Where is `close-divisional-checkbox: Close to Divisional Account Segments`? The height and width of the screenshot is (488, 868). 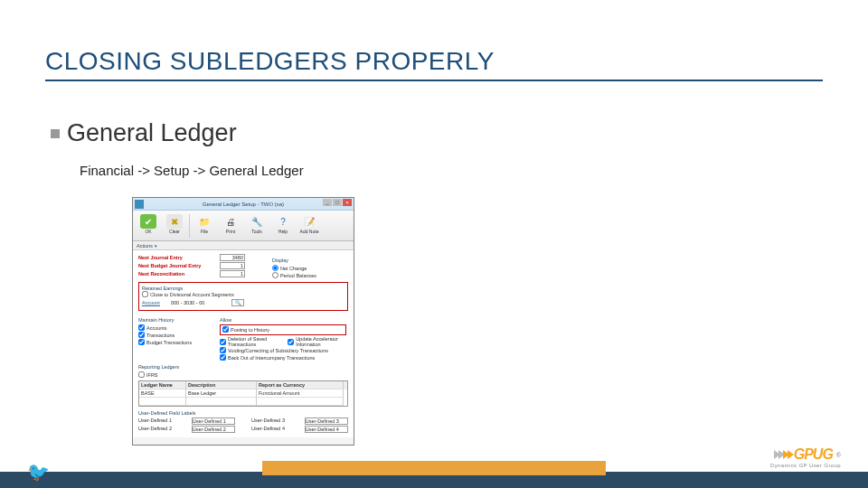 close-divisional-checkbox: Close to Divisional Account Segments is located at coordinates (188, 295).